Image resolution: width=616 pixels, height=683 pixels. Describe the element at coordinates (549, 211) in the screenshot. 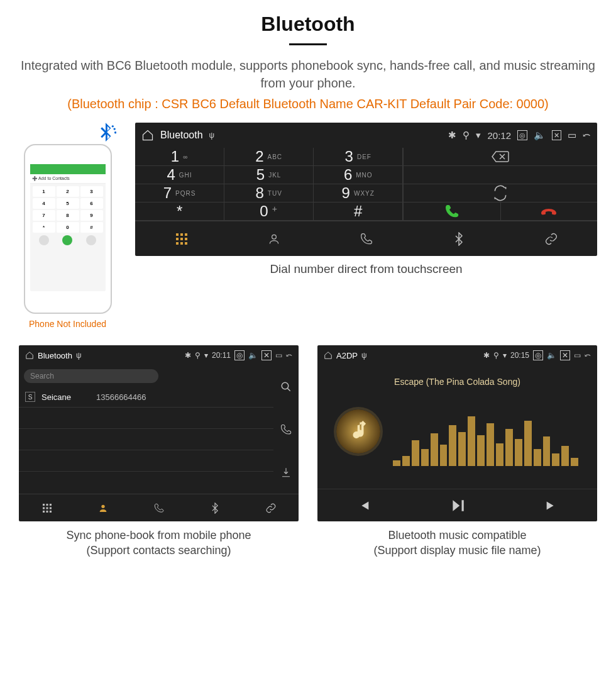

I see `hangup-button` at that location.